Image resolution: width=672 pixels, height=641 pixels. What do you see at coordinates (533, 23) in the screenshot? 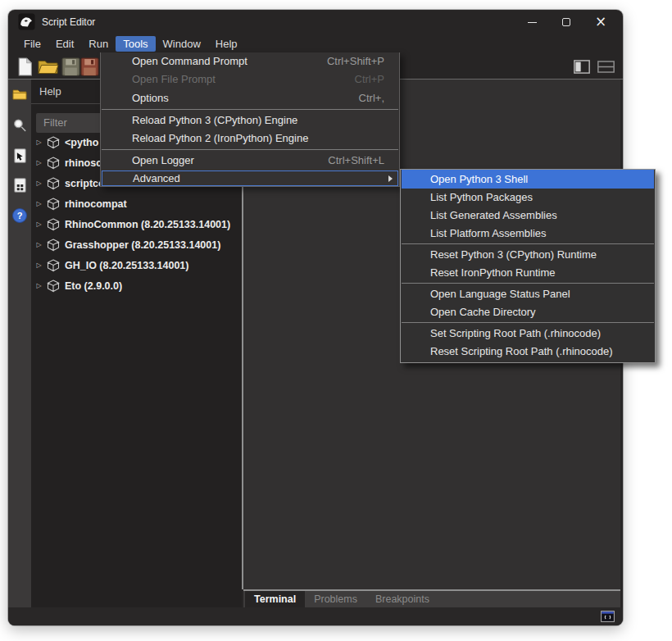
I see `minimize-icon` at bounding box center [533, 23].